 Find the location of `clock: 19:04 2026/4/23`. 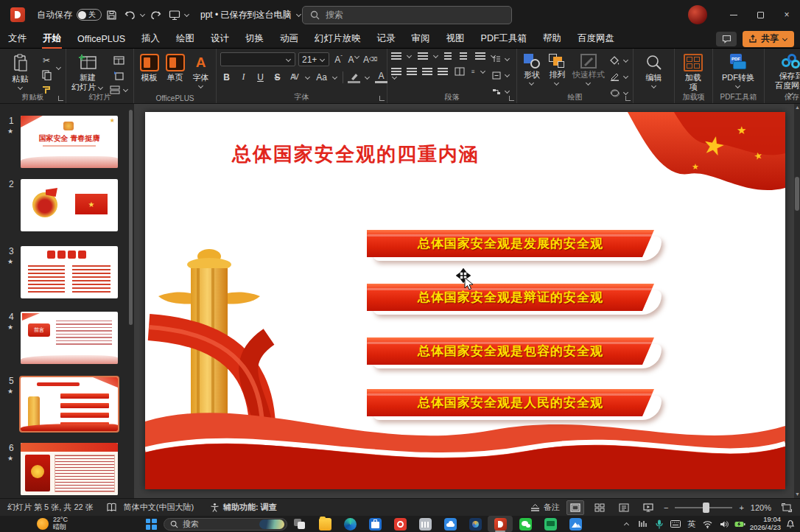

clock: 19:04 2026/4/23 is located at coordinates (765, 524).